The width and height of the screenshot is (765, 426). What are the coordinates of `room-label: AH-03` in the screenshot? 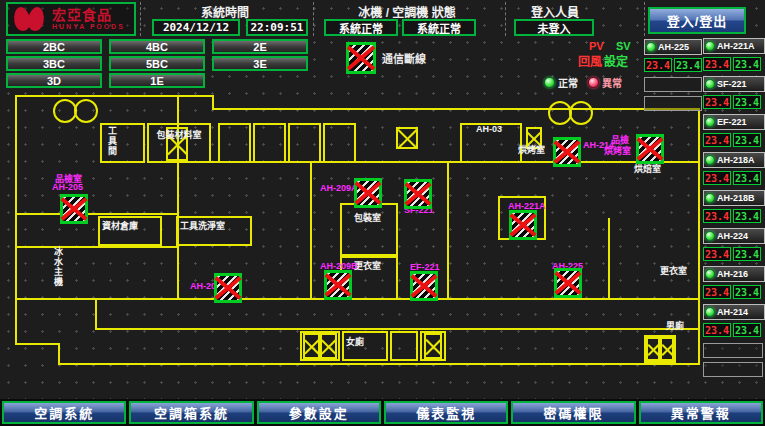 It's located at (489, 129).